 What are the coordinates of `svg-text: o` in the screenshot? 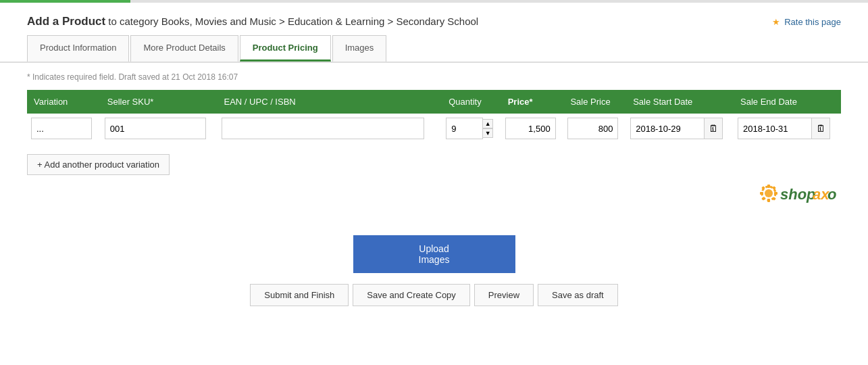 It's located at (832, 195).